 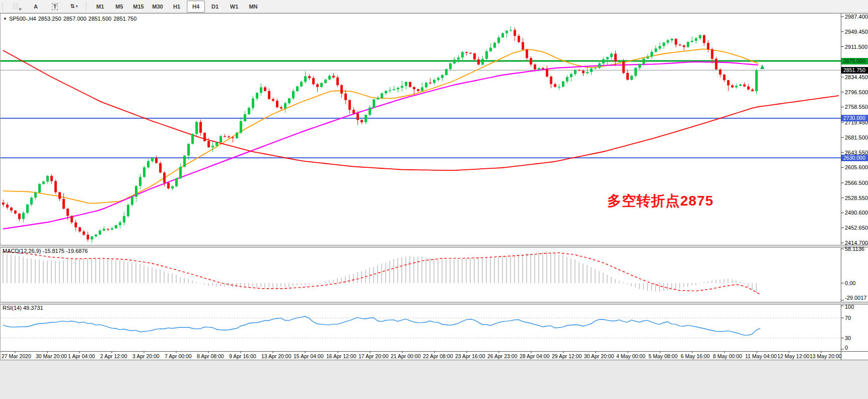 What do you see at coordinates (567, 356) in the screenshot?
I see `time-tick-label: 29 Apr 12:00` at bounding box center [567, 356].